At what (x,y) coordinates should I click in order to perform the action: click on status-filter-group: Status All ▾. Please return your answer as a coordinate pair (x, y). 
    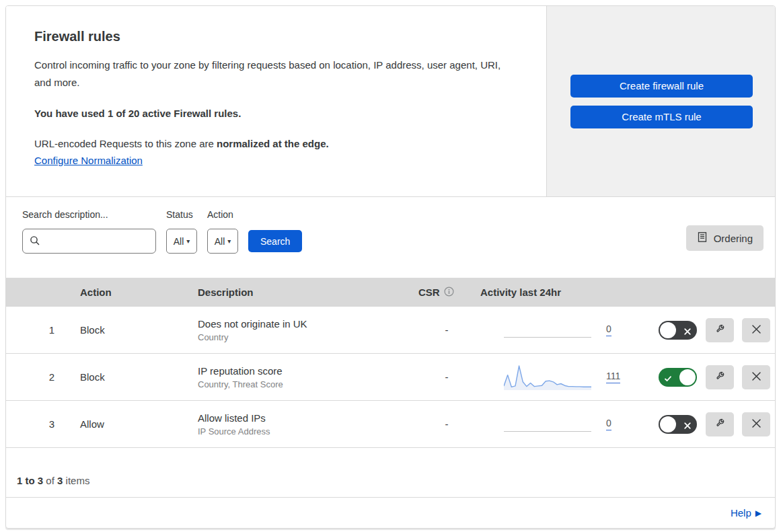
    Looking at the image, I should click on (182, 231).